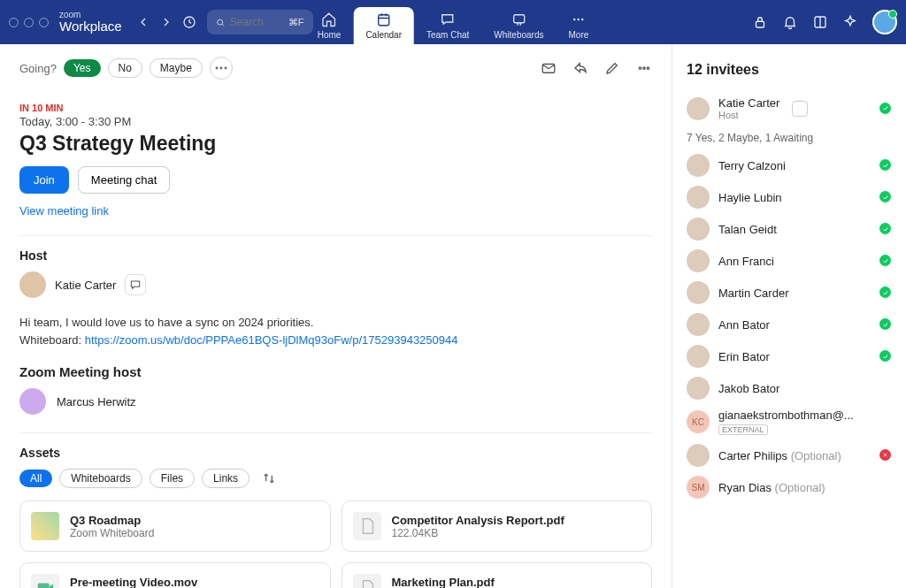 The image size is (906, 588). Describe the element at coordinates (220, 23) in the screenshot. I see `search-icon` at that location.